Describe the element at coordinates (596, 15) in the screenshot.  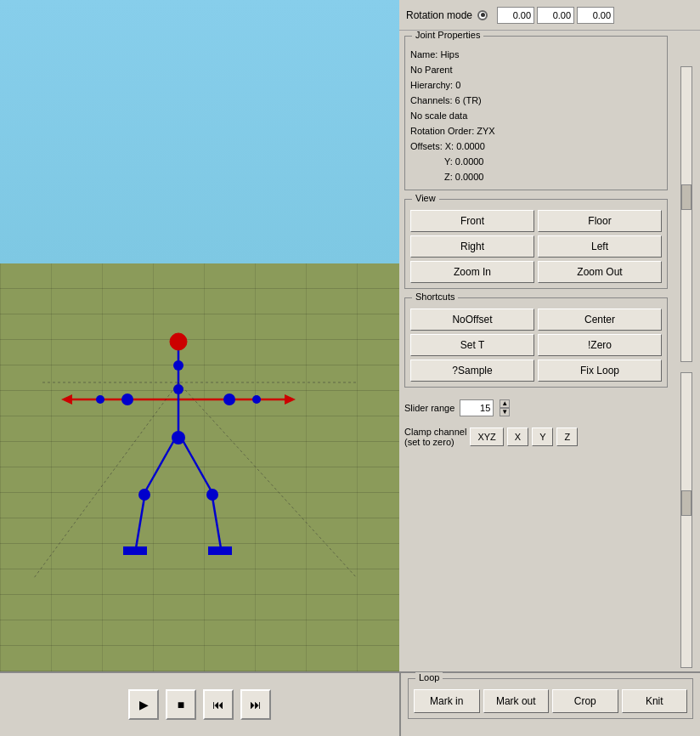
I see `rotation-z-value` at that location.